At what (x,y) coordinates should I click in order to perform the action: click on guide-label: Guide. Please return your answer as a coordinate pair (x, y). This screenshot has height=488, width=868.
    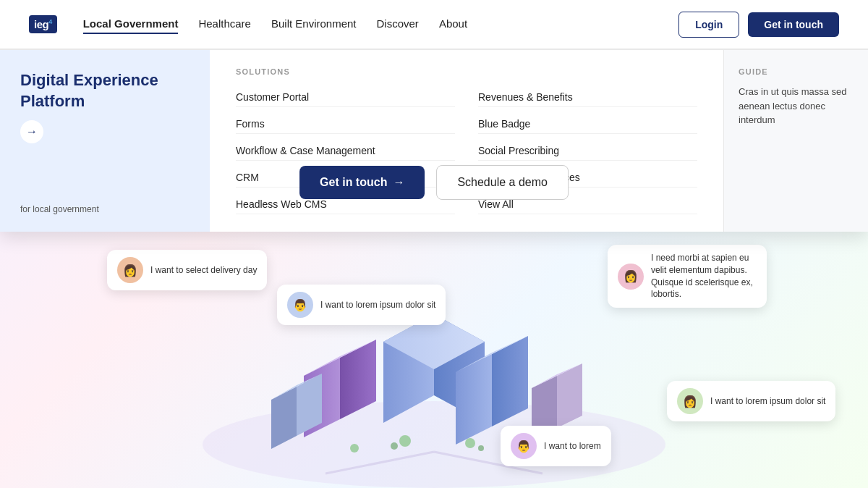
    Looking at the image, I should click on (796, 72).